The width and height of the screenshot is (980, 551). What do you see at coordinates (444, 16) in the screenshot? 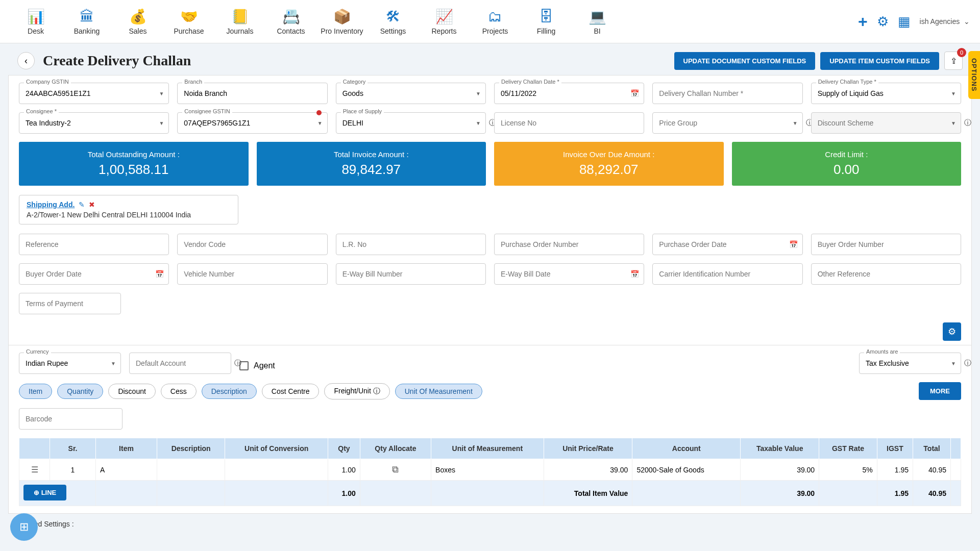
I see `reports-icon: 📈` at bounding box center [444, 16].